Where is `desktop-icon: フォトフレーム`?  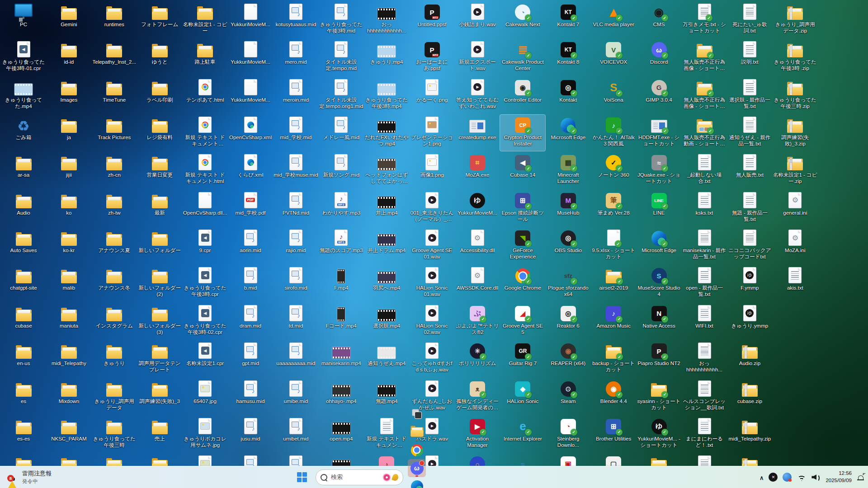 desktop-icon: フォトフレーム is located at coordinates (160, 20).